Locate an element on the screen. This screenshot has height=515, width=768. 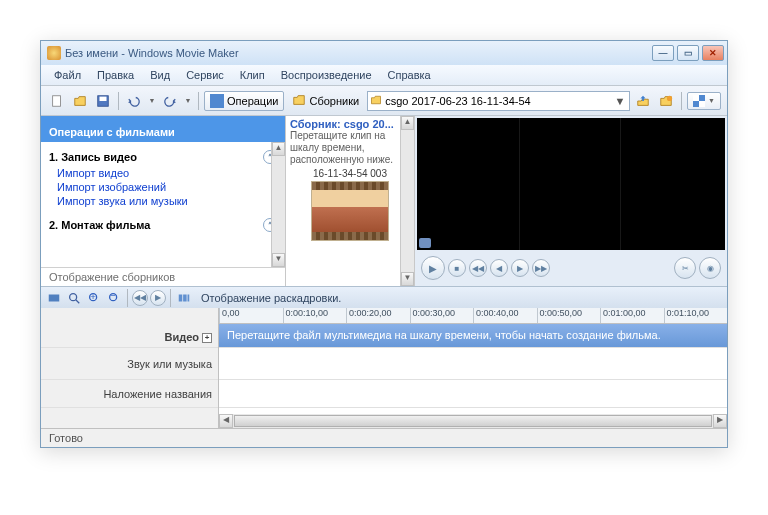
tasks-footer: Отображение сборников is located at coordinates (163, 276).